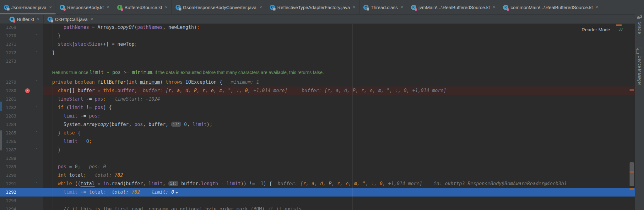 The image size is (644, 210). What do you see at coordinates (339, 176) in the screenshot?
I see `code-text: int total; total: 782` at bounding box center [339, 176].